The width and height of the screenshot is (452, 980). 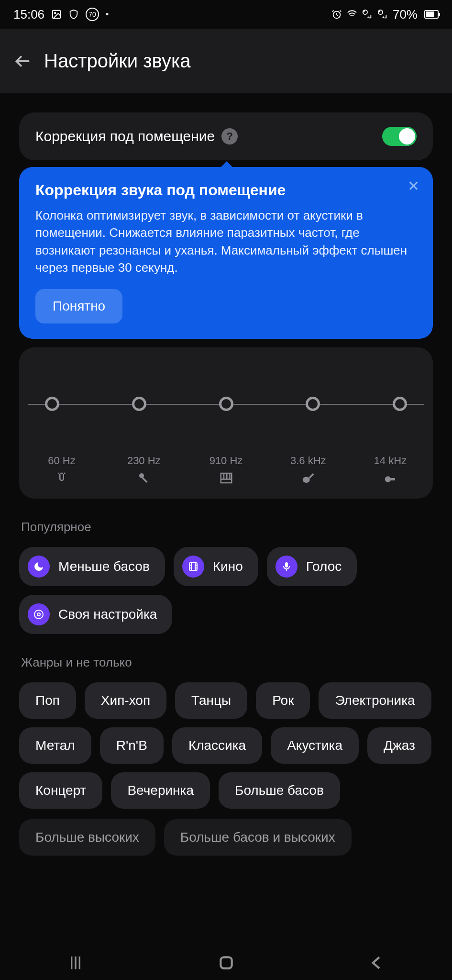 What do you see at coordinates (104, 567) in the screenshot?
I see `chip-label: Меньше басов` at bounding box center [104, 567].